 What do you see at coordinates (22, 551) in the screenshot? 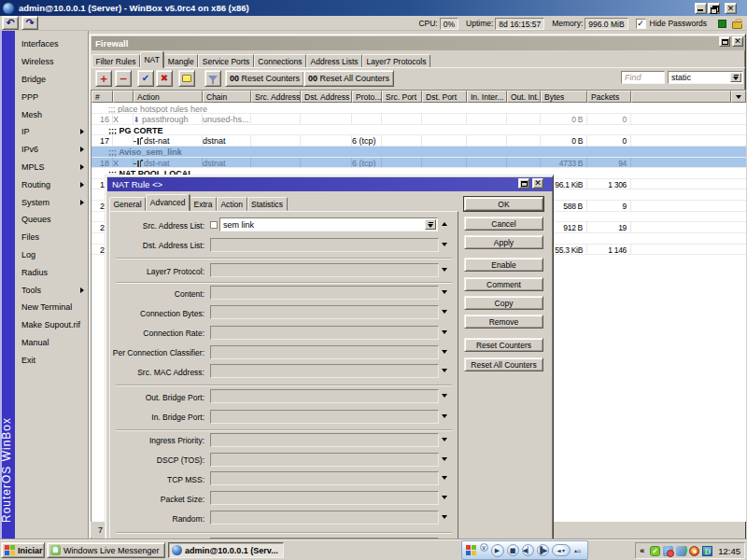
I see `start-button: Iniciar` at bounding box center [22, 551].